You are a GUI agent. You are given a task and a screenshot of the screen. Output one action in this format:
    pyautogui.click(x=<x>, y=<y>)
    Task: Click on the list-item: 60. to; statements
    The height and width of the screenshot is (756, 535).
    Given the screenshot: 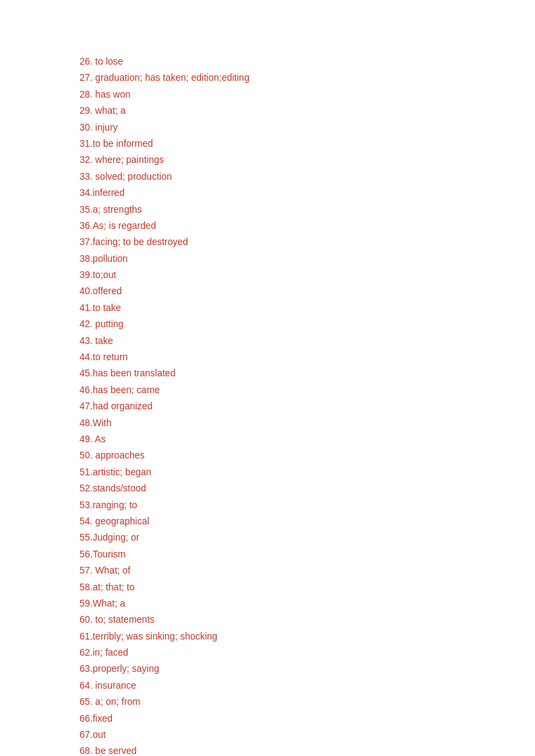 What is the action you would take?
    pyautogui.click(x=307, y=619)
    